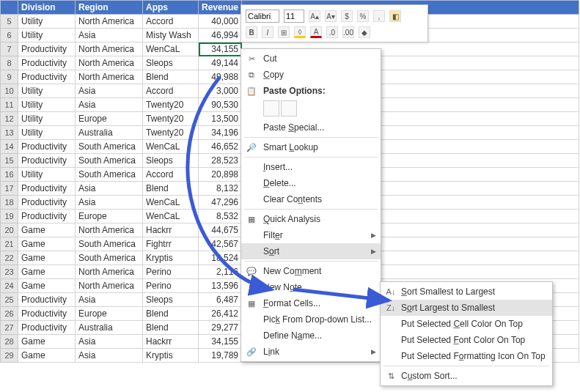 Image resolution: width=580 pixels, height=392 pixels. What do you see at coordinates (47, 7) in the screenshot?
I see `col-header-division: Division` at bounding box center [47, 7].